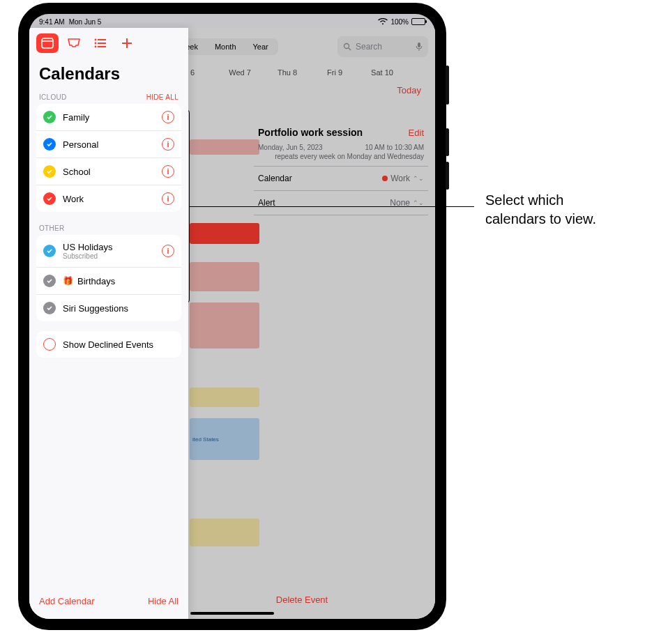 The image size is (668, 644). Describe the element at coordinates (383, 47) in the screenshot. I see `search-field: Search` at that location.